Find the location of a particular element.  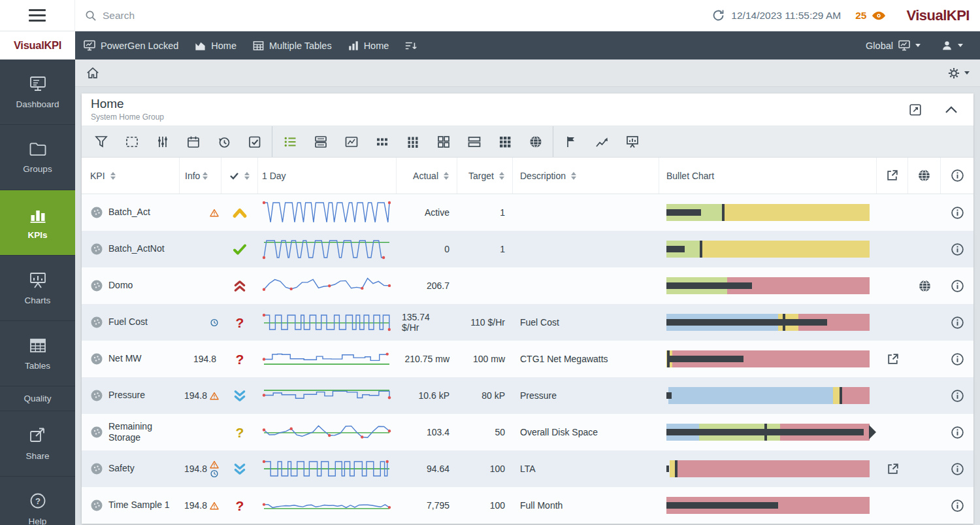

kpi-name-cell: Batch_ActNot is located at coordinates (131, 249).